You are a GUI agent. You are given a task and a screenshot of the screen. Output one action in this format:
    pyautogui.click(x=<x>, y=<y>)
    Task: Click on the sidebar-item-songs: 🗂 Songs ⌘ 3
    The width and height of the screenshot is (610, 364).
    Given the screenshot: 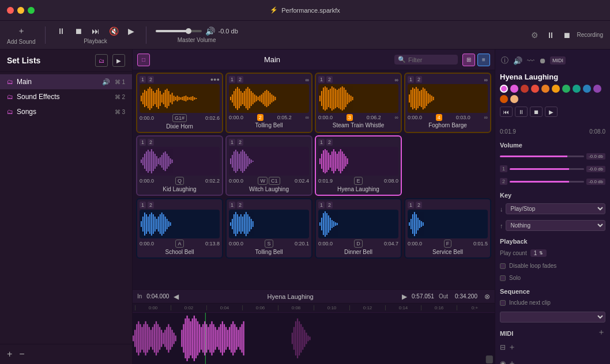 What is the action you would take?
    pyautogui.click(x=66, y=112)
    